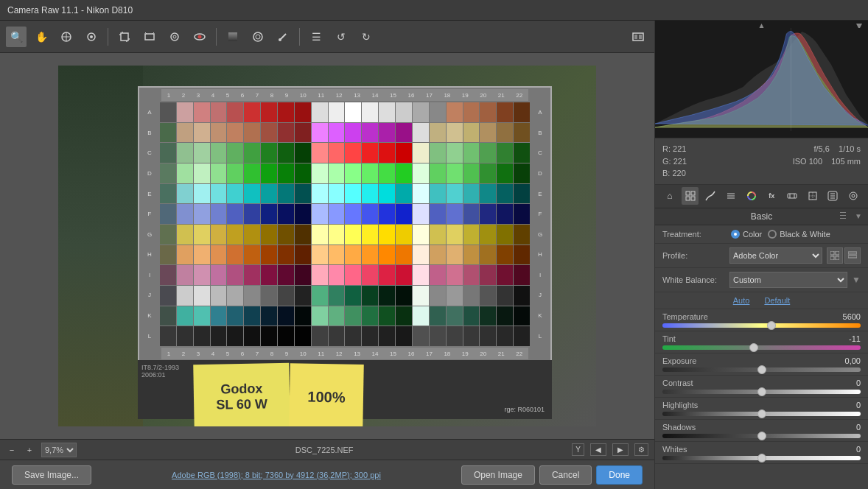 This screenshot has width=868, height=489. What do you see at coordinates (762, 370) in the screenshot?
I see `exposure-thumb` at bounding box center [762, 370].